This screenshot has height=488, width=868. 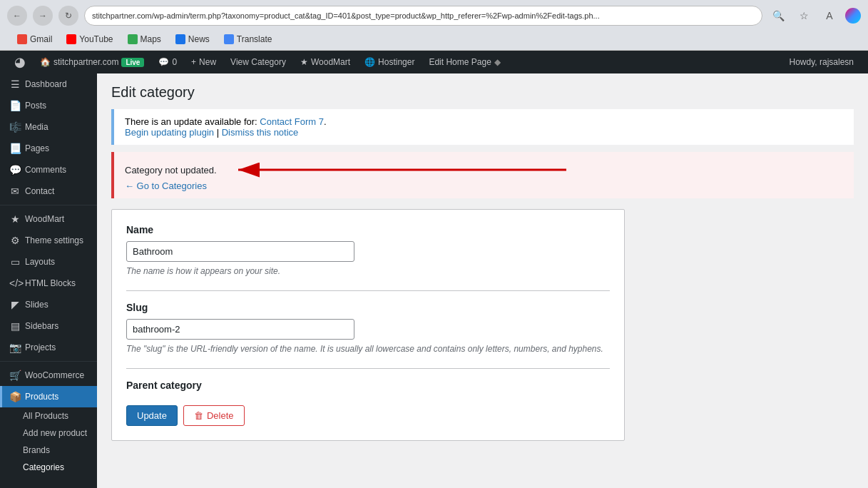 What do you see at coordinates (48, 305) in the screenshot?
I see `sidebar-item-slides: ◤ Slides` at bounding box center [48, 305].